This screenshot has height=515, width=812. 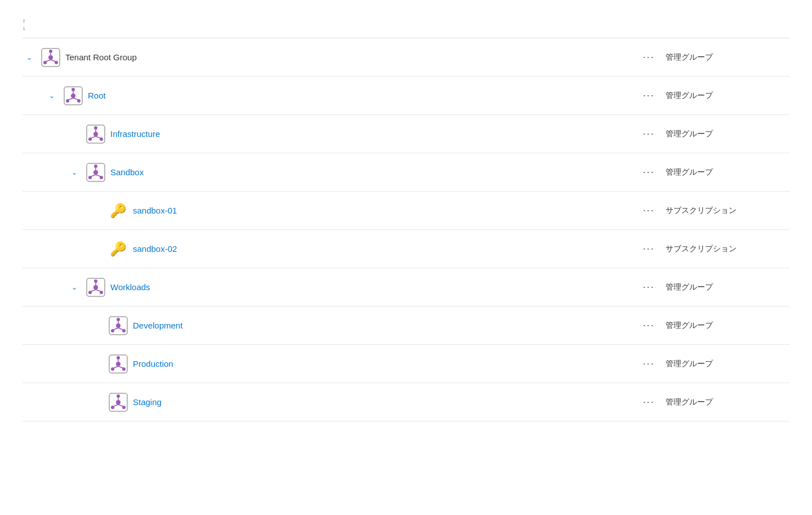 What do you see at coordinates (97, 96) in the screenshot?
I see `item-label: Root` at bounding box center [97, 96].